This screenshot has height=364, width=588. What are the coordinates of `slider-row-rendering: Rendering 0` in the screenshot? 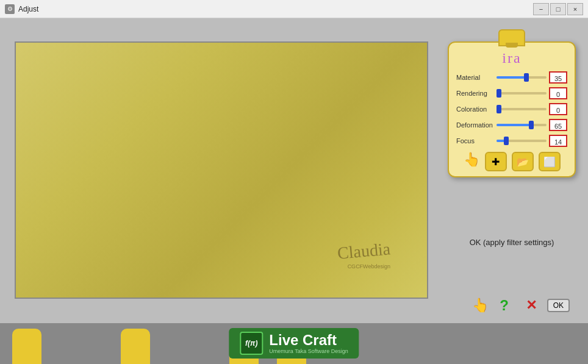 It's located at (512, 93).